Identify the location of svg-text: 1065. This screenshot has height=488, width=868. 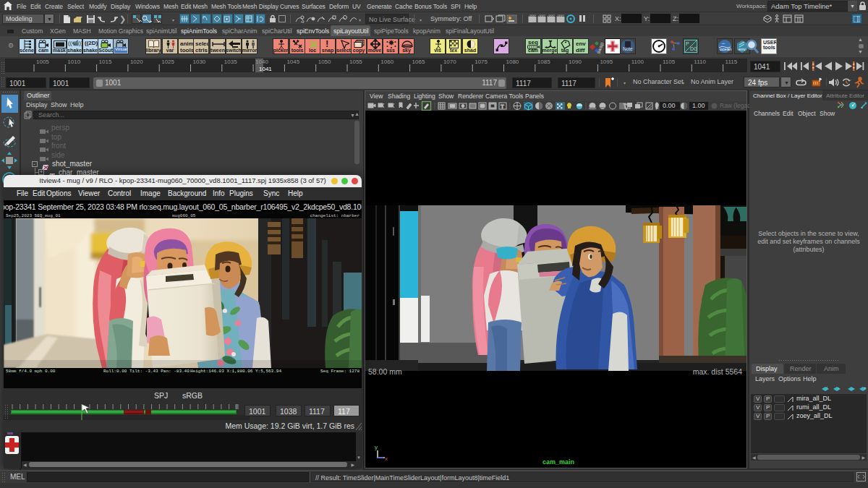
(419, 62).